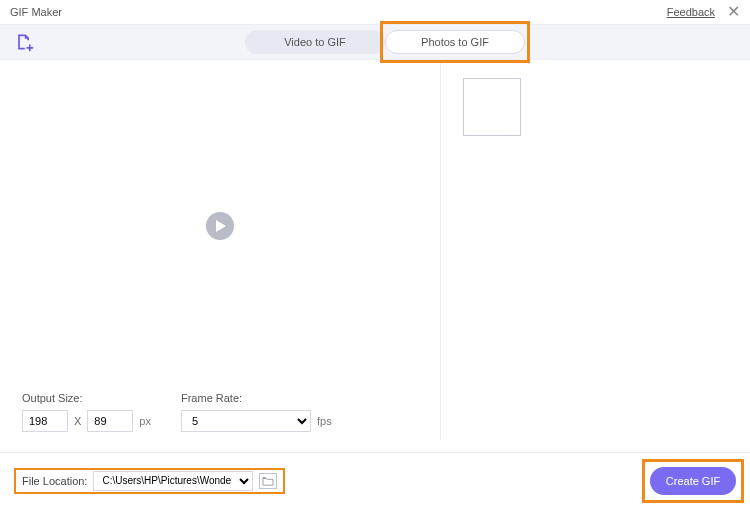  What do you see at coordinates (86, 398) in the screenshot?
I see `output-size-label: Output Size:` at bounding box center [86, 398].